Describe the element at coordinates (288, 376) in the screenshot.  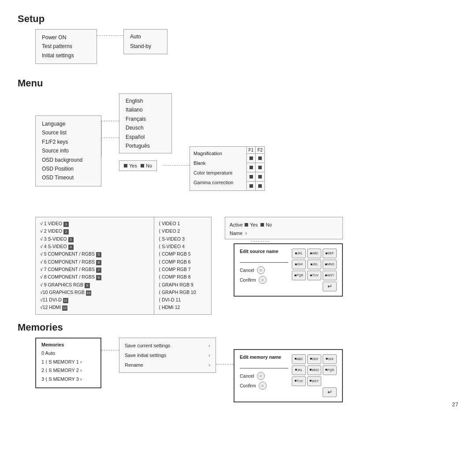
I see `edit-memory-box: Edit memory name Cancel ○ Confirm ○` at that location.